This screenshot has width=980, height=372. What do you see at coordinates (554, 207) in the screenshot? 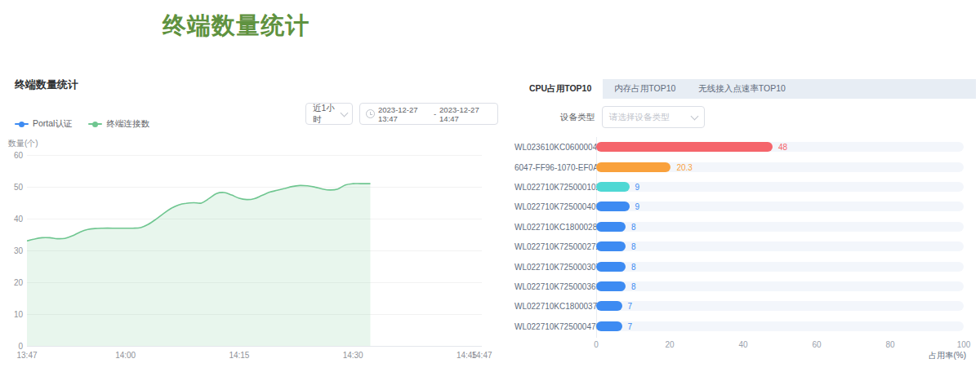
I see `device-name-label: WL022710K725000409` at bounding box center [554, 207].